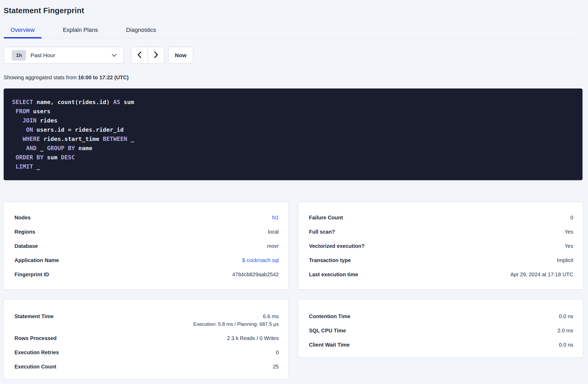 This screenshot has width=588, height=384. What do you see at coordinates (37, 352) in the screenshot?
I see `stat-label: Execution Retries` at bounding box center [37, 352].